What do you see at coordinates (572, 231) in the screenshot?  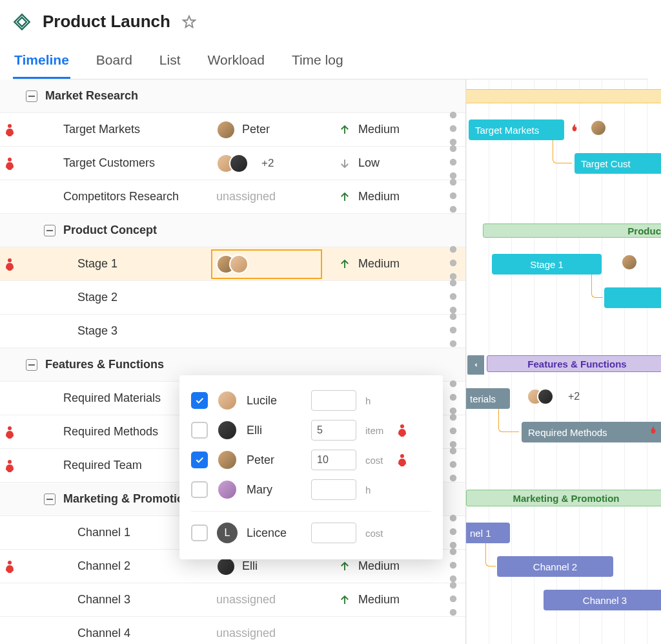 I see `gantt-group-bar-product-concept: Product` at bounding box center [572, 231].